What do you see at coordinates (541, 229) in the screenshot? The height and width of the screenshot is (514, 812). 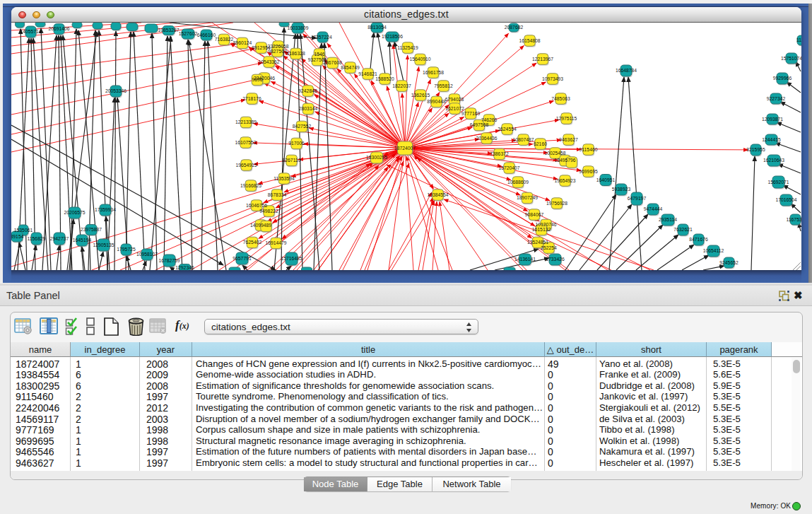 I see `svg-text: 1615132` at bounding box center [541, 229].